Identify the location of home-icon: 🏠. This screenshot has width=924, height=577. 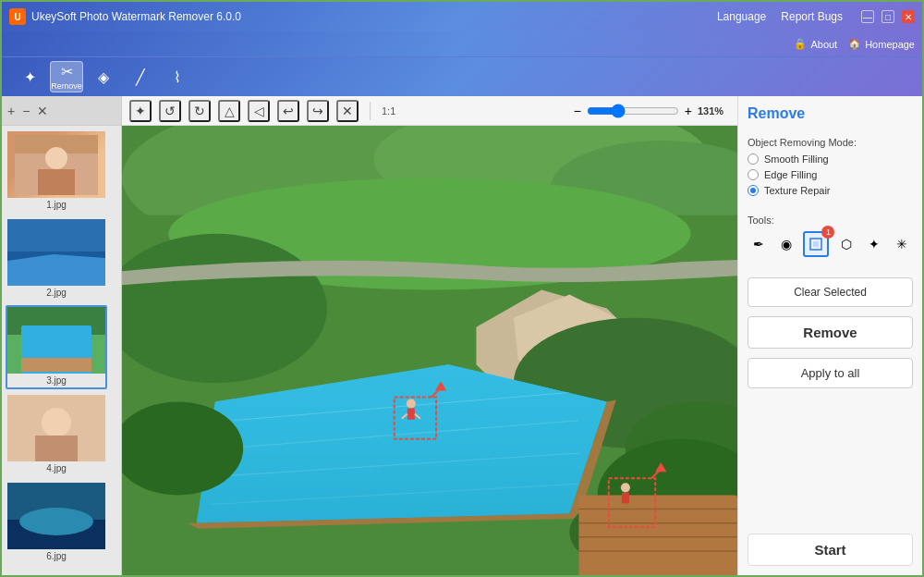
(855, 44).